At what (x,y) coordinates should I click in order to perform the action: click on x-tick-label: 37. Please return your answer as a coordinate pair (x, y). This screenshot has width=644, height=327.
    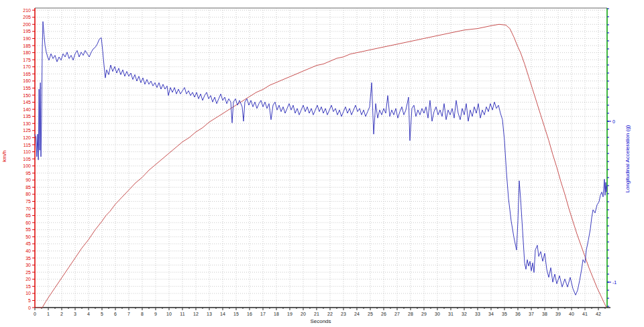
    Looking at the image, I should click on (531, 314).